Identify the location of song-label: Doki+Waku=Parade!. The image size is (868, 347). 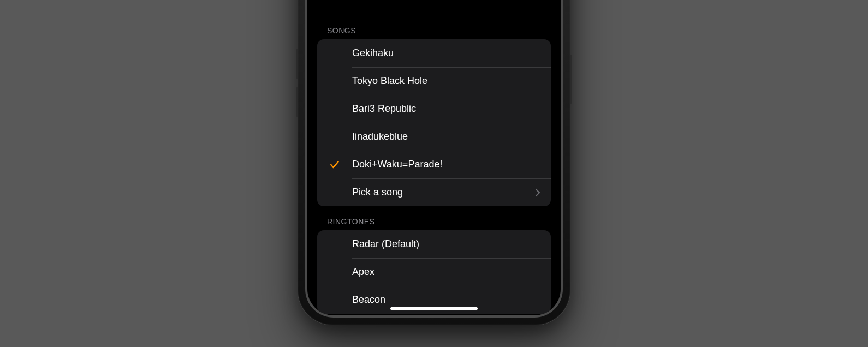
(451, 165).